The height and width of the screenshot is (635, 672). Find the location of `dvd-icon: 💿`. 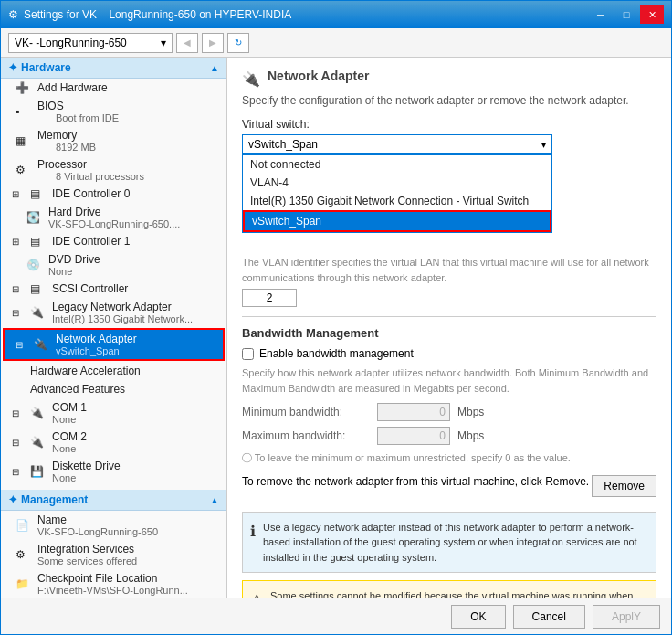

dvd-icon: 💿 is located at coordinates (36, 265).